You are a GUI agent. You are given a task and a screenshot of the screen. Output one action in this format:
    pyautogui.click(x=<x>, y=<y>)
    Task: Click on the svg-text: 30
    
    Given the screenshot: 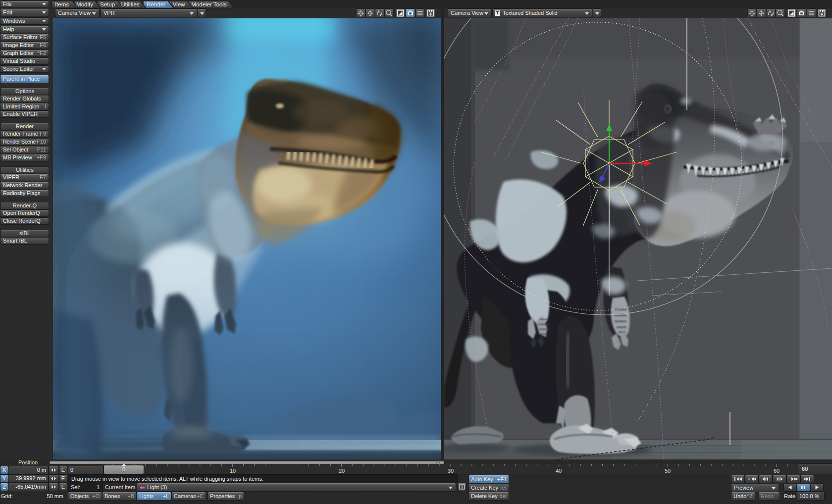 What is the action you would take?
    pyautogui.click(x=451, y=471)
    